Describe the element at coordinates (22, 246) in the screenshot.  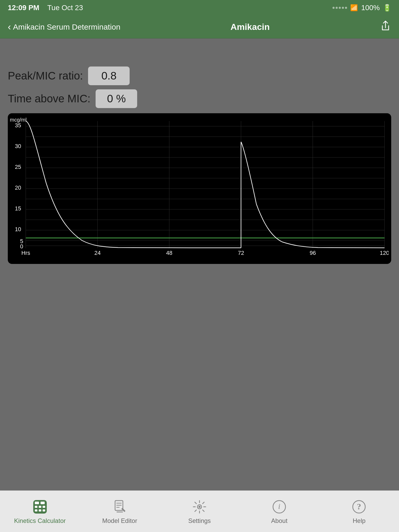
I see `svg-text: 0` at that location.